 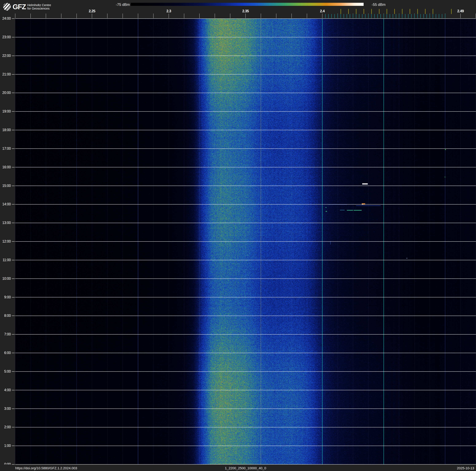 What do you see at coordinates (466, 468) in the screenshot?
I see `date-label: 2025-10-13` at bounding box center [466, 468].